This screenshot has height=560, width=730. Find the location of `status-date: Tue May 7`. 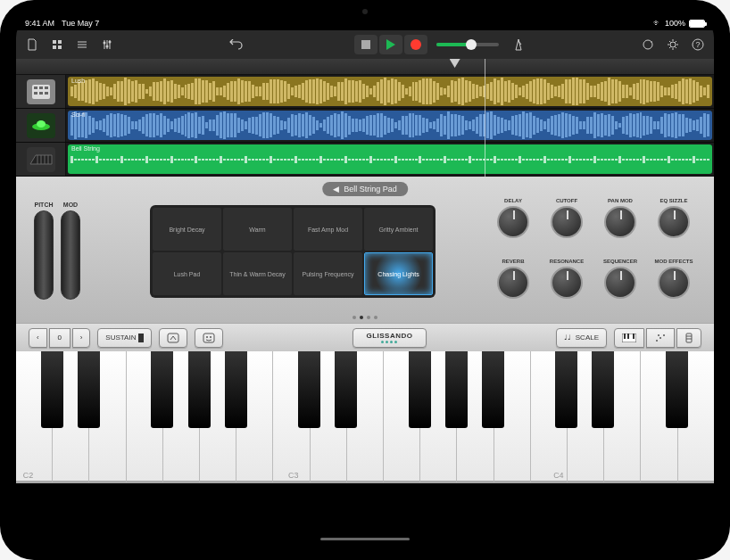

status-date: Tue May 7 is located at coordinates (80, 23).